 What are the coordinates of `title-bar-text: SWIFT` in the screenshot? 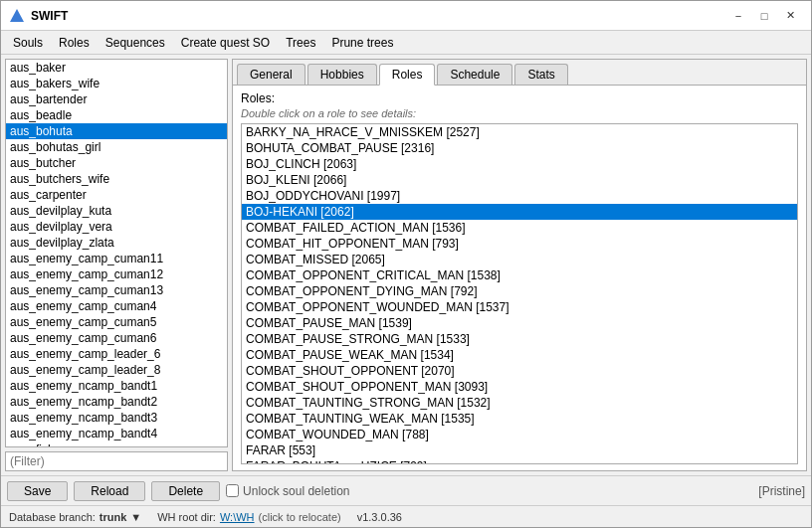 It's located at (378, 16).